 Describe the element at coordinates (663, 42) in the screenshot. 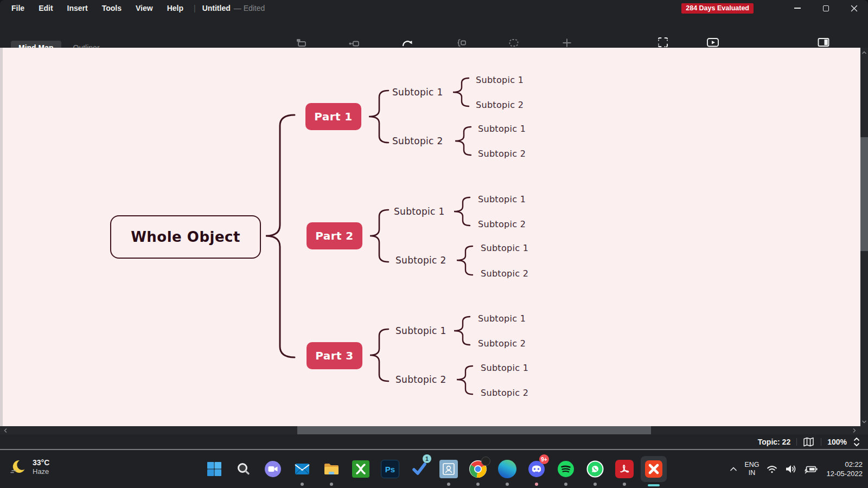

I see `zen-fullscreen-icon` at that location.